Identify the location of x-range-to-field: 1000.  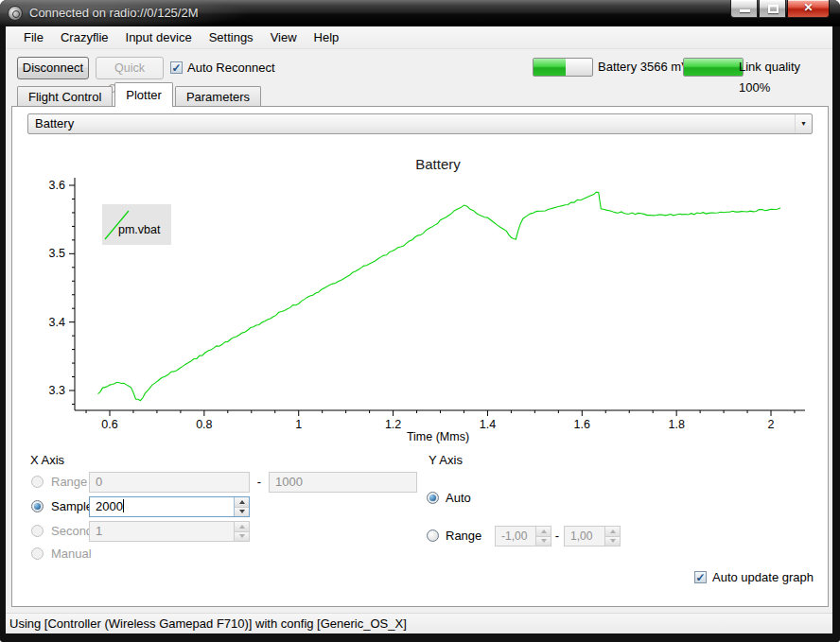
(342, 482).